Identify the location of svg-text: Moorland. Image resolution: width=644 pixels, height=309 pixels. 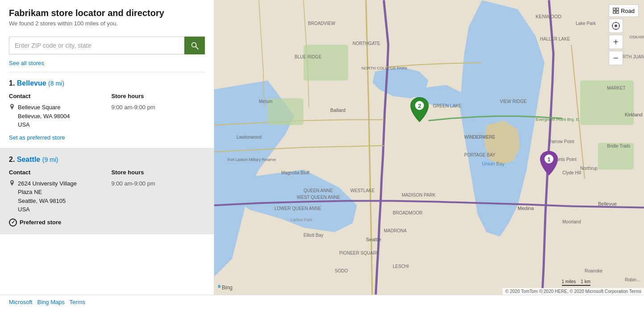
(572, 222).